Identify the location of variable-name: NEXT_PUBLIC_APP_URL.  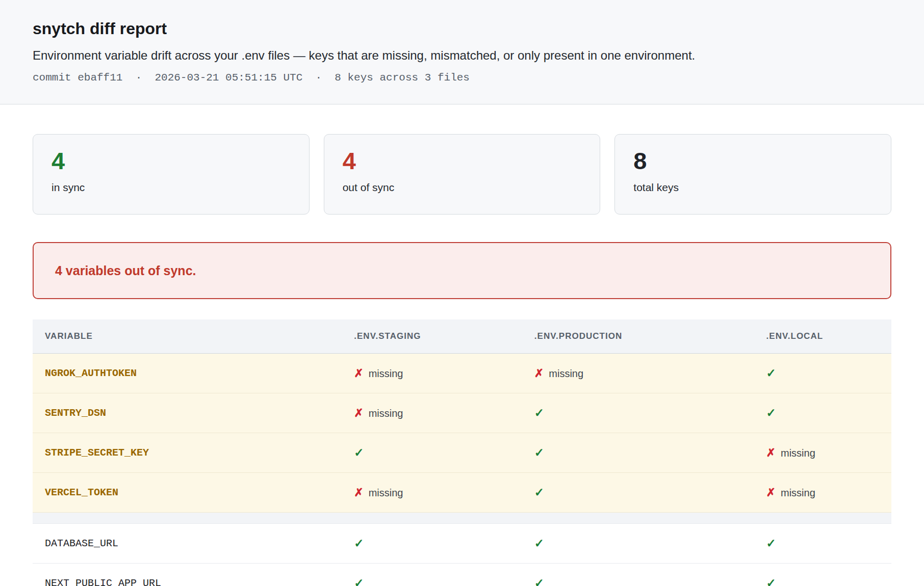
(187, 575).